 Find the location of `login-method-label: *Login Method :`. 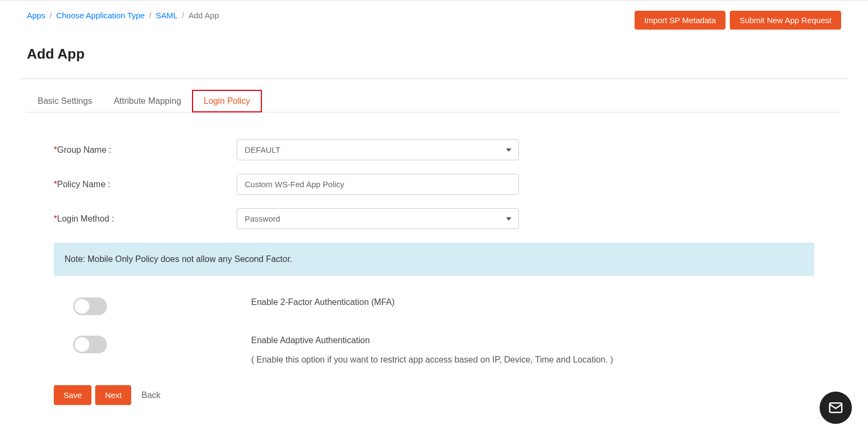

login-method-label: *Login Method : is located at coordinates (145, 219).